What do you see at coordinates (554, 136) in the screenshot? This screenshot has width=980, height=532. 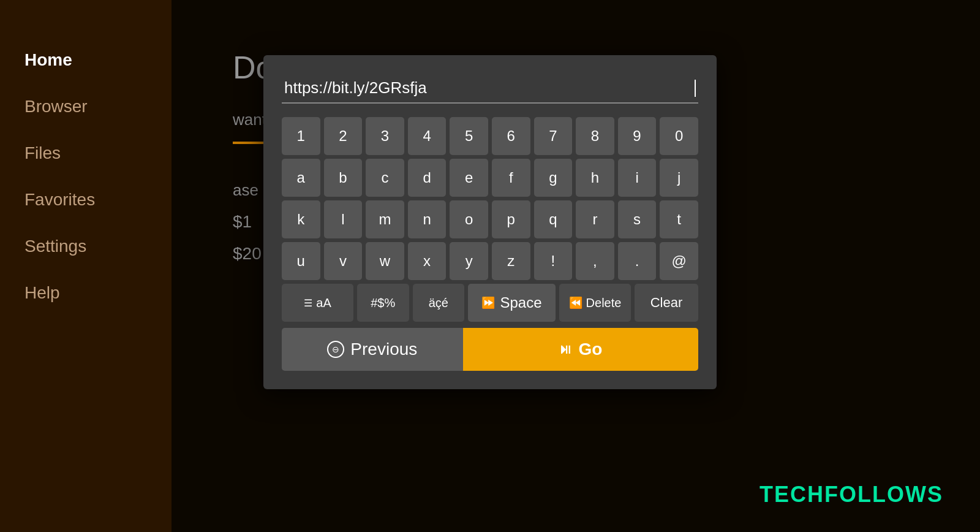 I see `key-7: 7` at bounding box center [554, 136].